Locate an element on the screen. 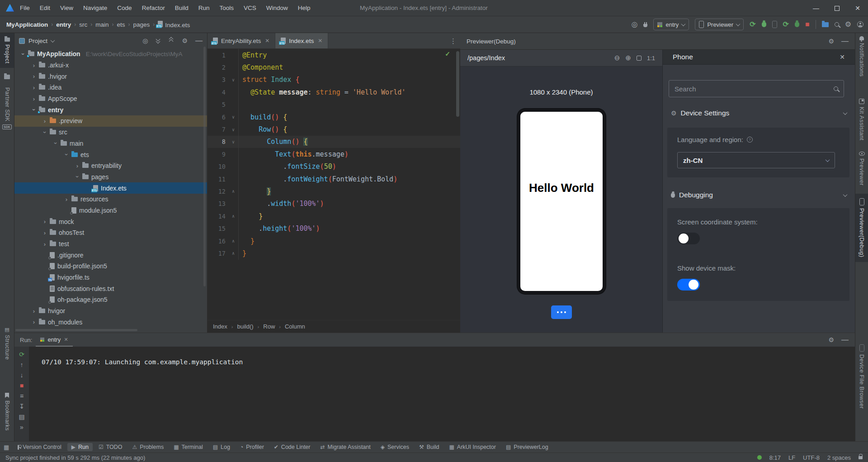 This screenshot has width=868, height=462. tree-item-MyApplication: ›MyApplicationE:\work\DevEcoStudioProjec… is located at coordinates (111, 54).